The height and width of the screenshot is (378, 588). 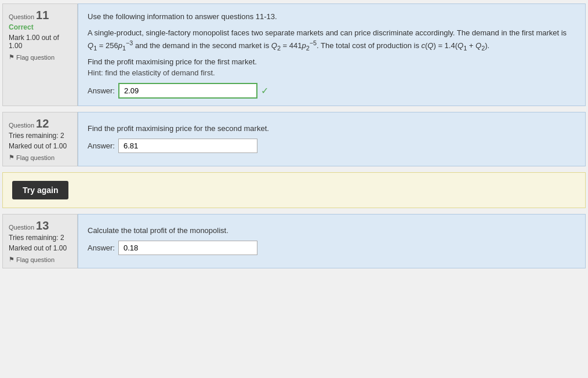 What do you see at coordinates (41, 190) in the screenshot?
I see `try-again-button: Try again` at bounding box center [41, 190].